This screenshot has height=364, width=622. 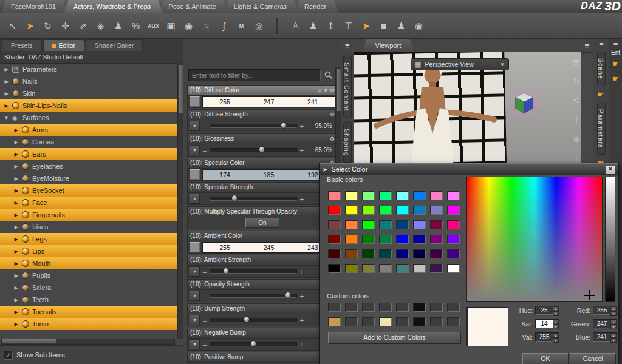 I want to click on property-header: (10): Specular Strength⚙, so click(x=262, y=187).